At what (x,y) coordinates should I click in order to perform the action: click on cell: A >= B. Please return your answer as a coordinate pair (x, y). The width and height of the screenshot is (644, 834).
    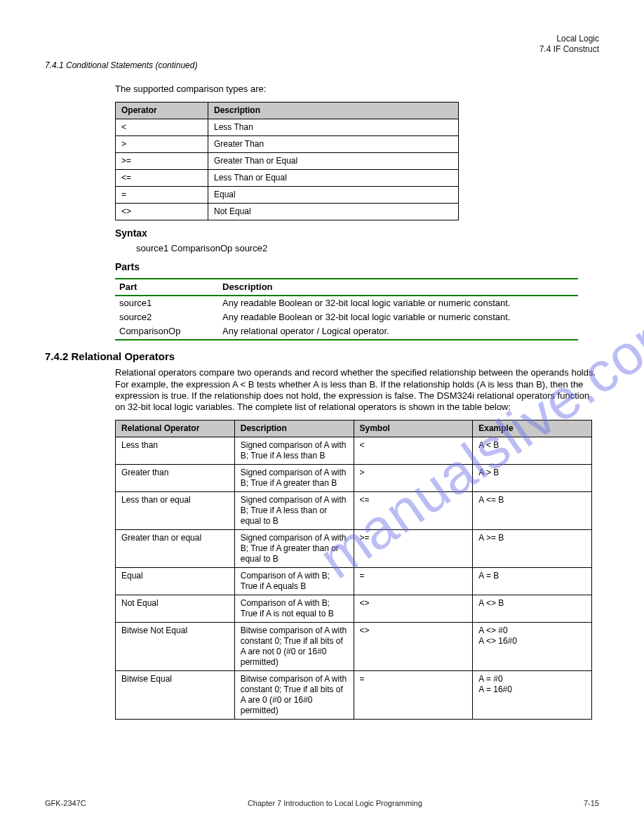
    Looking at the image, I should click on (532, 549).